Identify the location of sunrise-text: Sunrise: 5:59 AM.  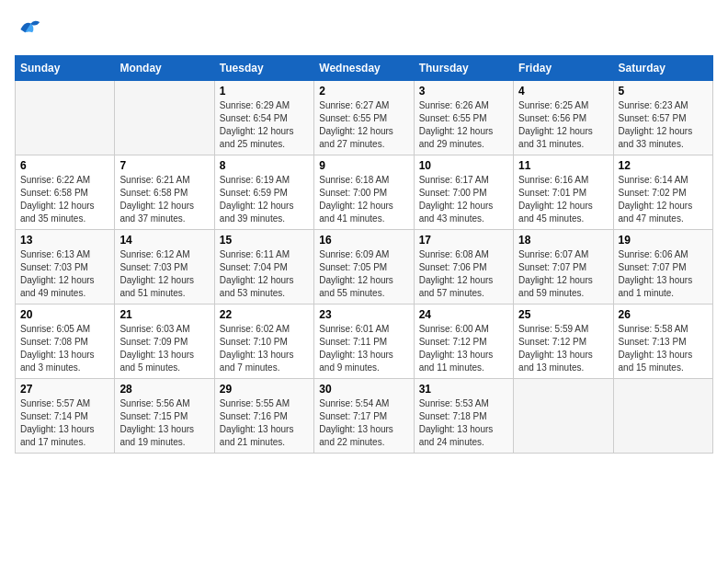
(553, 329).